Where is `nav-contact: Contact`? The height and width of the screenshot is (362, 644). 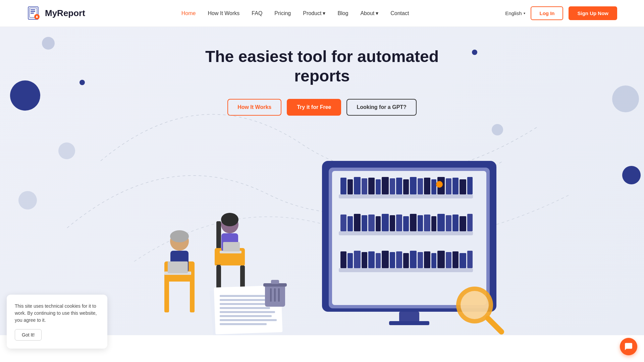
nav-contact: Contact is located at coordinates (400, 13).